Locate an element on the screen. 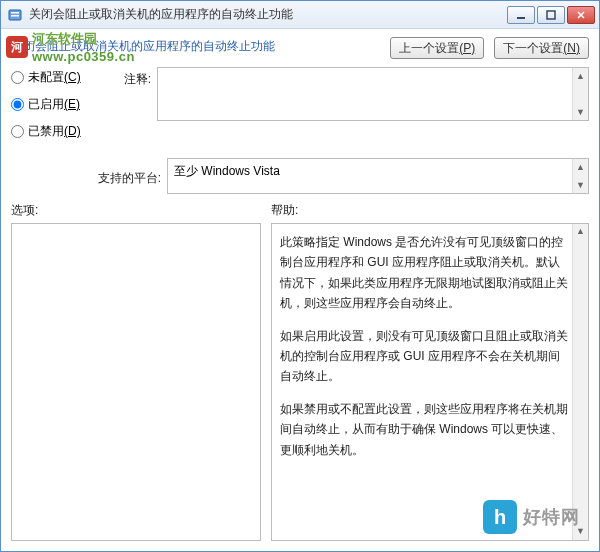  help-paragraph: 如果启用此设置，则没有可见顶级窗口且阻止或取消关机的控制台应用程序或 GUI 应… is located at coordinates (424, 356).